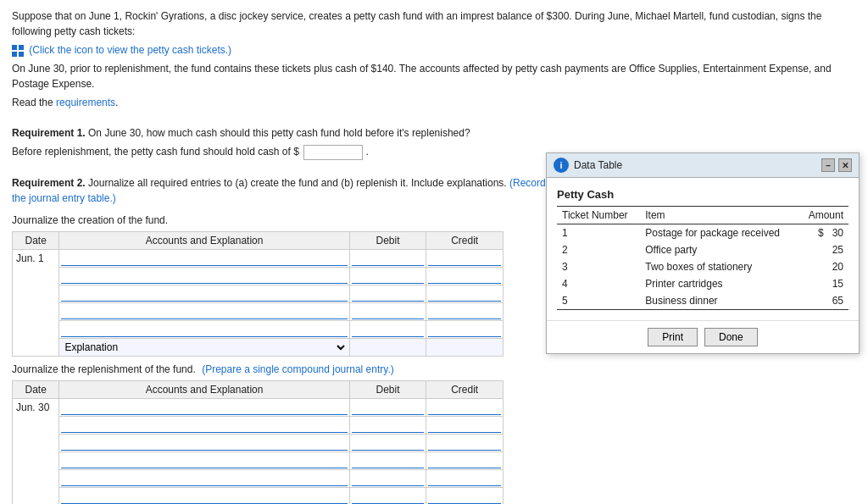  Describe the element at coordinates (731, 337) in the screenshot. I see `done-button: Done` at that location.